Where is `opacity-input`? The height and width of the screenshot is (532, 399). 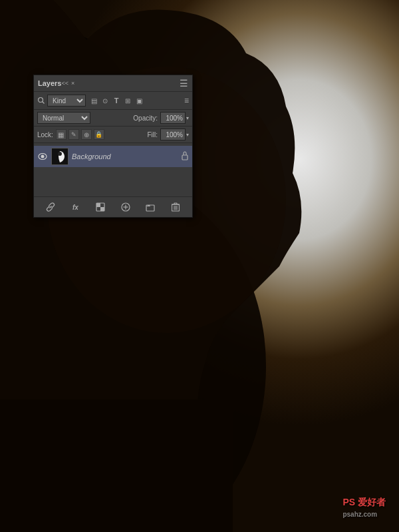
opacity-input is located at coordinates (173, 118).